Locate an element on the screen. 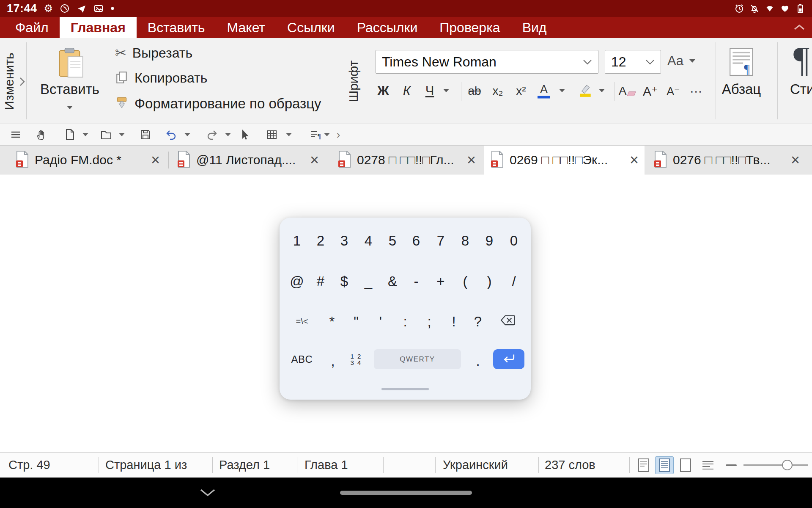  view-print-layout-icon is located at coordinates (664, 465).